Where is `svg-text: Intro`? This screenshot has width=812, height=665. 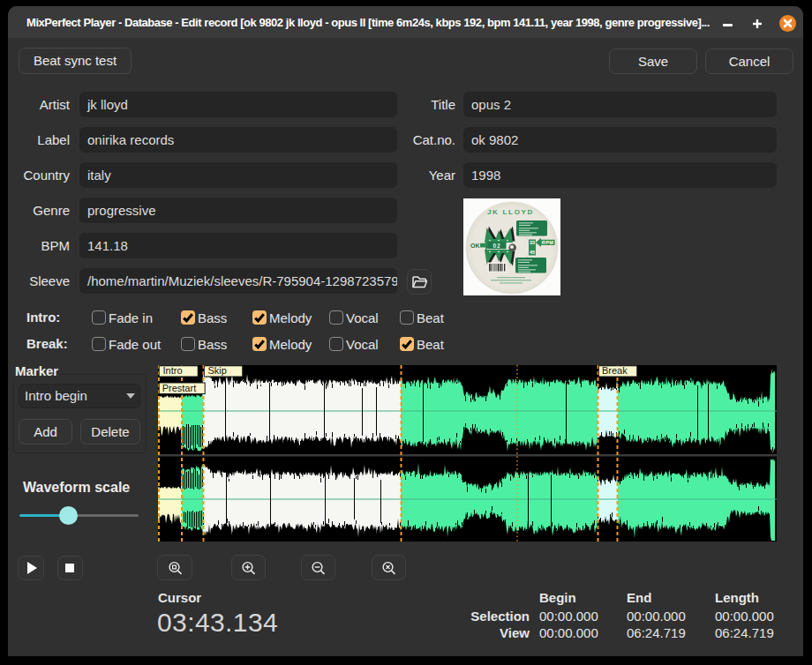
svg-text: Intro is located at coordinates (173, 370).